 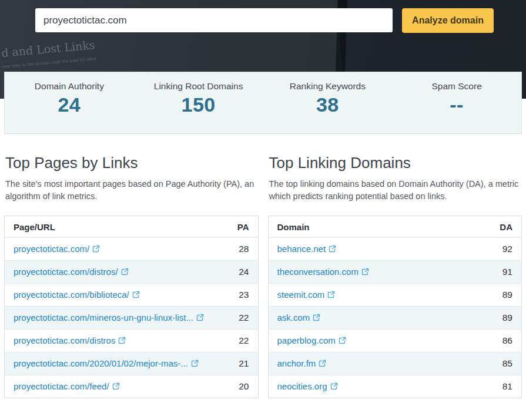 What do you see at coordinates (457, 105) in the screenshot?
I see `metric-value: --` at bounding box center [457, 105].